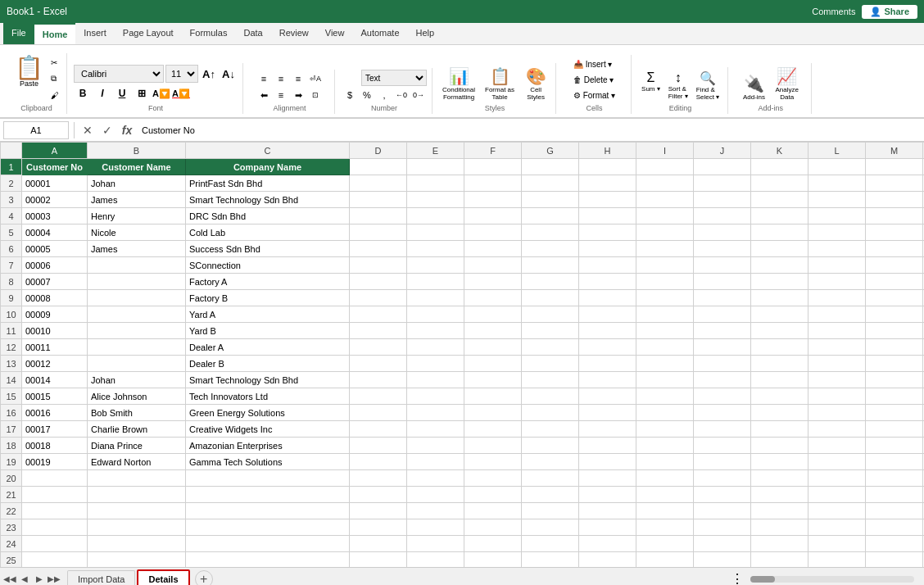  I want to click on cell-m10, so click(895, 315).